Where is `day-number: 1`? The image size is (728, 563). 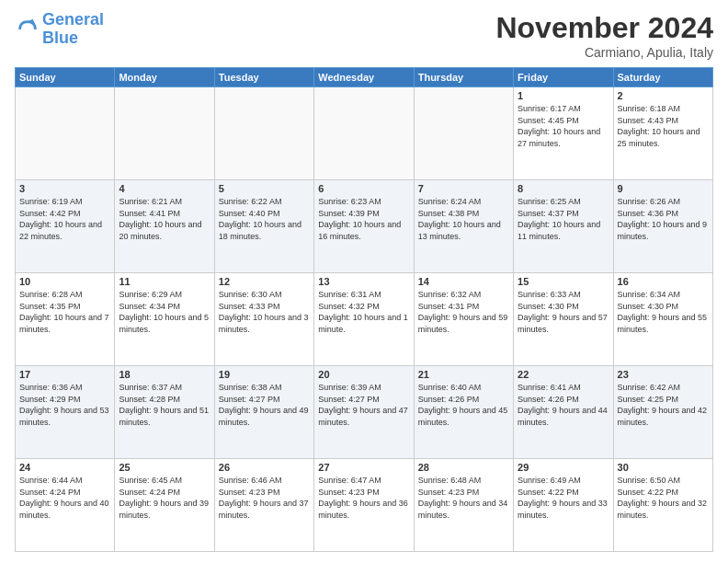 day-number: 1 is located at coordinates (563, 96).